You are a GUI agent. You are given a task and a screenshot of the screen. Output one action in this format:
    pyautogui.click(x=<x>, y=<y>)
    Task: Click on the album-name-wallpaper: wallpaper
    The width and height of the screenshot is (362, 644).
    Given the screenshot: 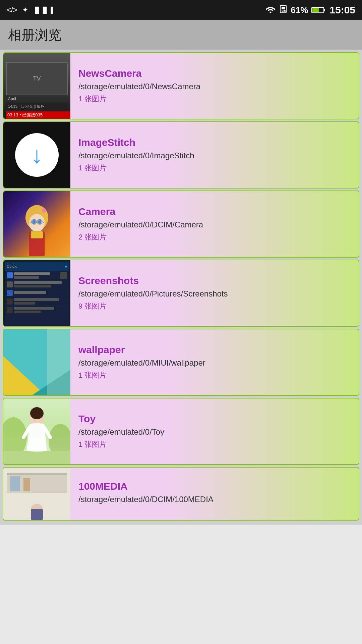 What is the action you would take?
    pyautogui.click(x=215, y=350)
    